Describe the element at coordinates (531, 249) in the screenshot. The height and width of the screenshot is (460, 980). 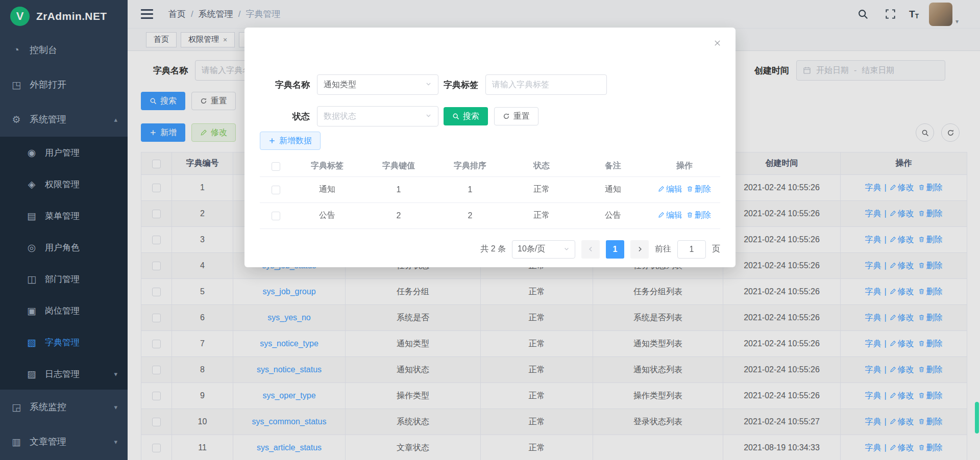
I see `page-size-value: 10条/页` at that location.